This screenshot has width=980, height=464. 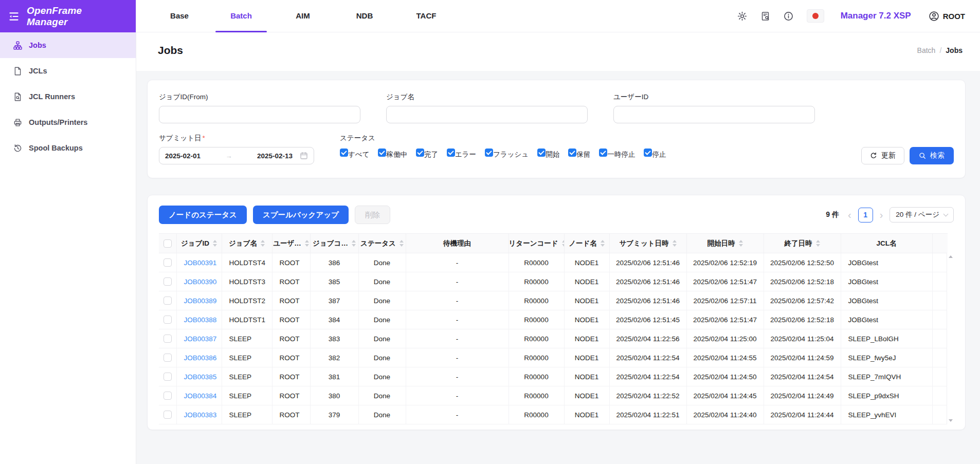 What do you see at coordinates (201, 415) in the screenshot?
I see `job-id-link: JOB00383` at bounding box center [201, 415].